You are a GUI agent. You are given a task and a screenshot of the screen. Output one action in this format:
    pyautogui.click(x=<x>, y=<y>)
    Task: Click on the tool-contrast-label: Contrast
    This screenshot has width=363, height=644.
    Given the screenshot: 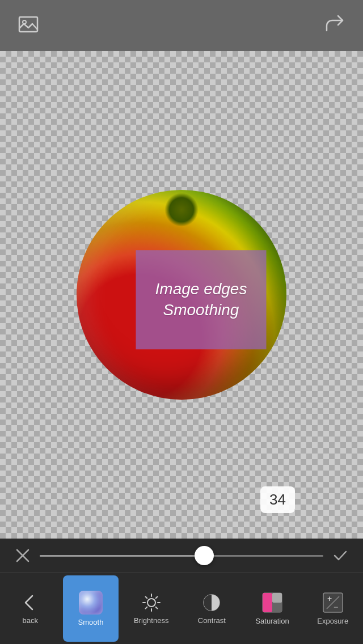 What is the action you would take?
    pyautogui.click(x=212, y=620)
    